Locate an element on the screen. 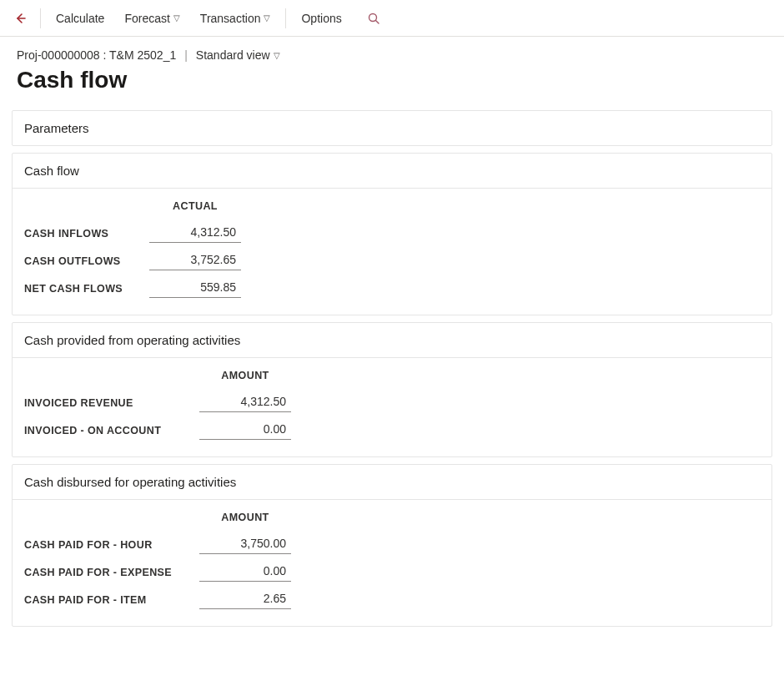 The image size is (784, 691). parameters-section: Parameters is located at coordinates (392, 129).